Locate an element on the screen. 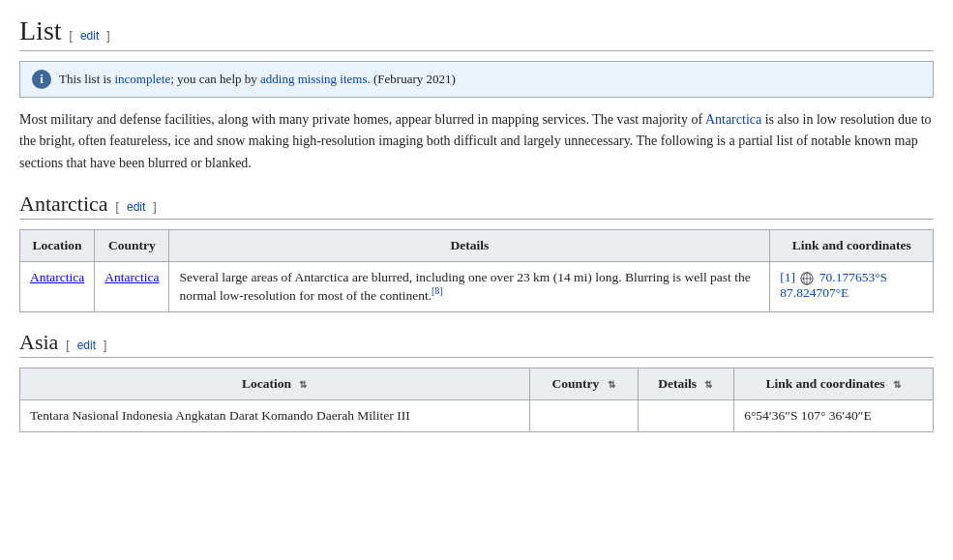 The width and height of the screenshot is (953, 560). antarctica-table: Location Country Details Link and coordi… is located at coordinates (476, 271).